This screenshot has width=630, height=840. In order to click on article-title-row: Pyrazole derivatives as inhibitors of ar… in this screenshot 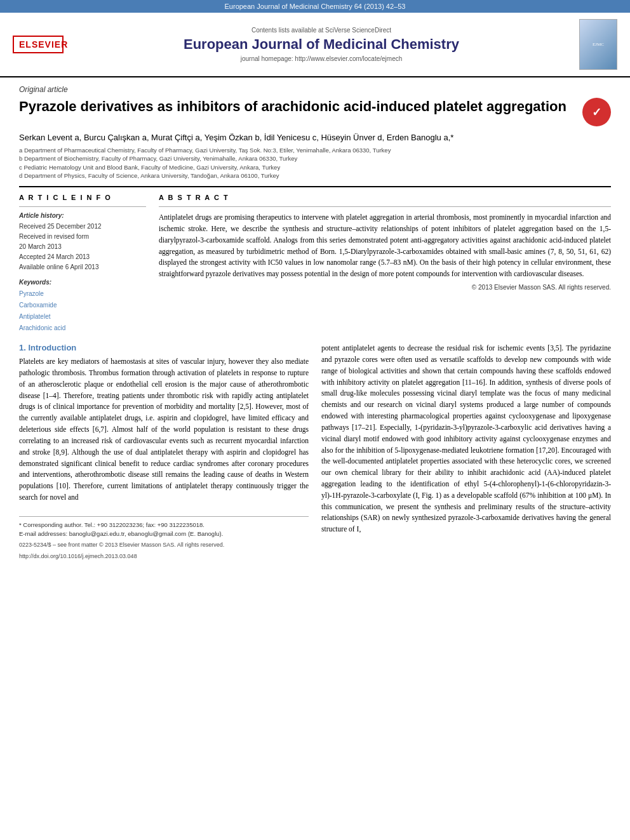, I will do `click(315, 112)`.